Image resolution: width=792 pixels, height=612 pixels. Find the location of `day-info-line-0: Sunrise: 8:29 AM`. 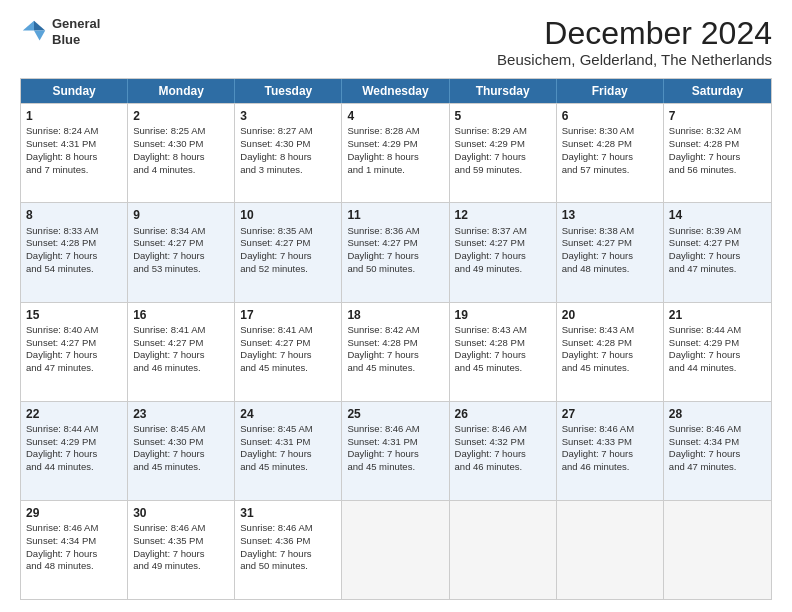

day-info-line-0: Sunrise: 8:29 AM is located at coordinates (491, 130).